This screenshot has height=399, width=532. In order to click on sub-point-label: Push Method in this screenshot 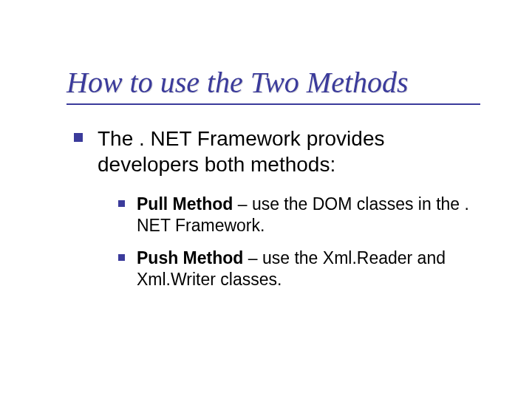, I will do `click(190, 258)`.